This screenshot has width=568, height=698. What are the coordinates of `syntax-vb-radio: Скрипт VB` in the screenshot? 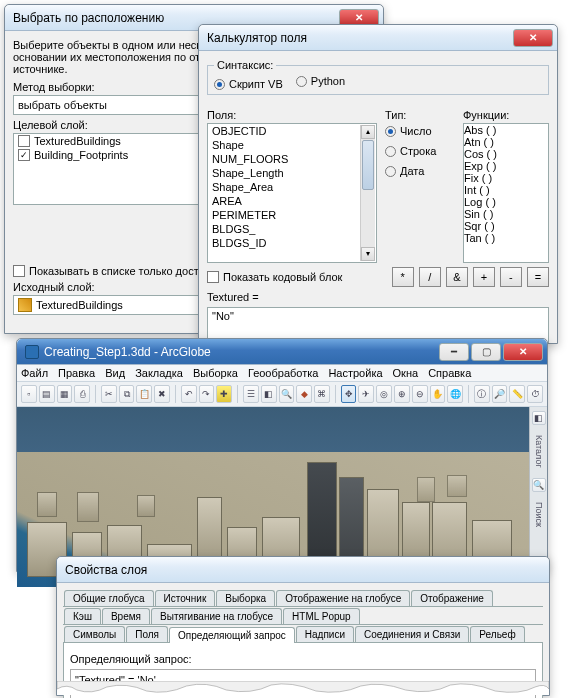 It's located at (248, 84).